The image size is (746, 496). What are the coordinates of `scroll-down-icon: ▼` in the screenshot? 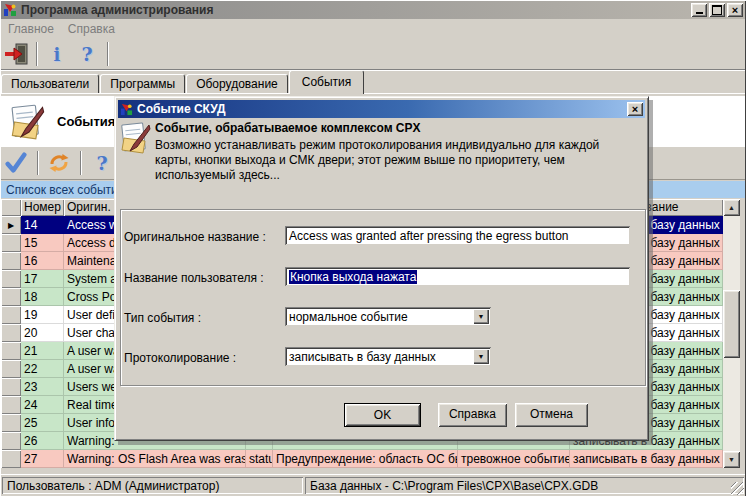 It's located at (732, 460).